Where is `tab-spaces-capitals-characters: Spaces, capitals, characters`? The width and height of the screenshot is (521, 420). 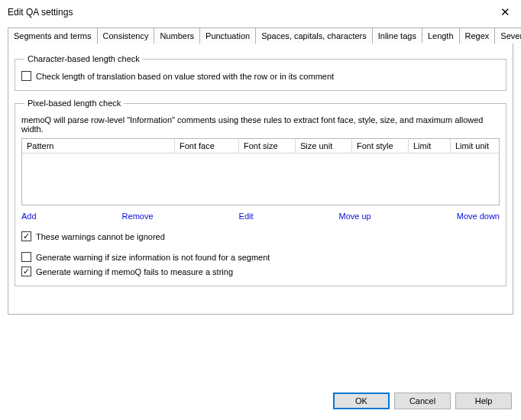 tab-spaces-capitals-characters: Spaces, capitals, characters is located at coordinates (314, 35).